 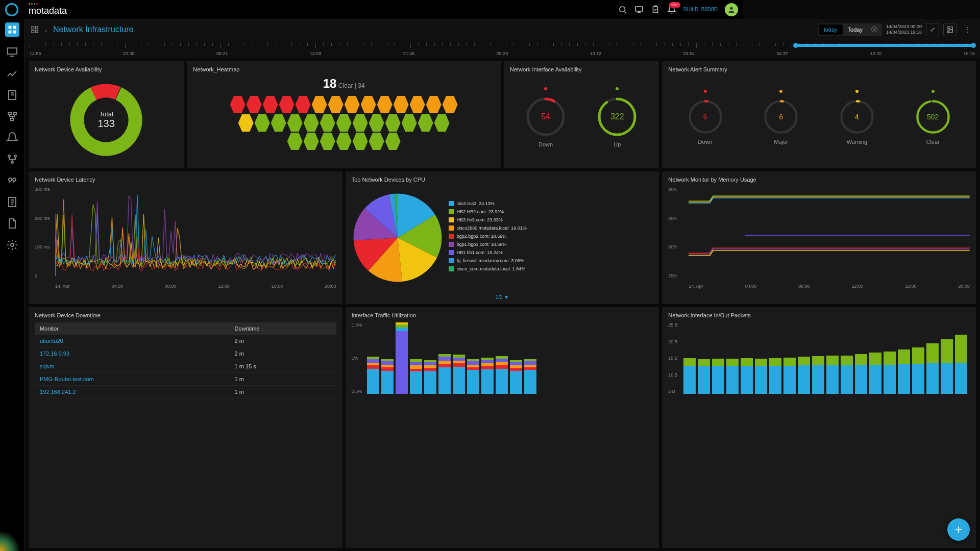 What do you see at coordinates (132, 366) in the screenshot?
I see `monitor-link: sqlvm` at bounding box center [132, 366].